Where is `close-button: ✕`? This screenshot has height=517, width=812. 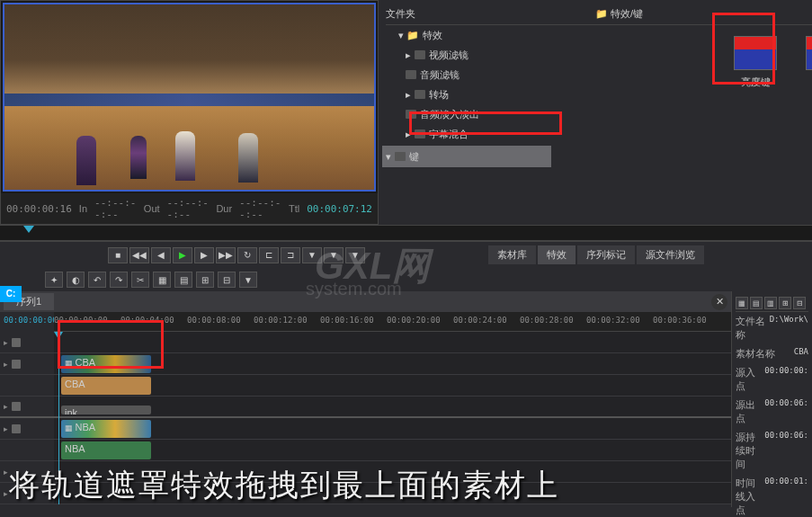
close-button: ✕ is located at coordinates (719, 302).